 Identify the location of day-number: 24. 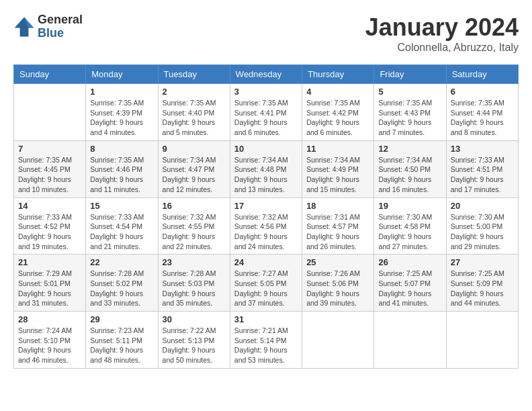
(266, 262).